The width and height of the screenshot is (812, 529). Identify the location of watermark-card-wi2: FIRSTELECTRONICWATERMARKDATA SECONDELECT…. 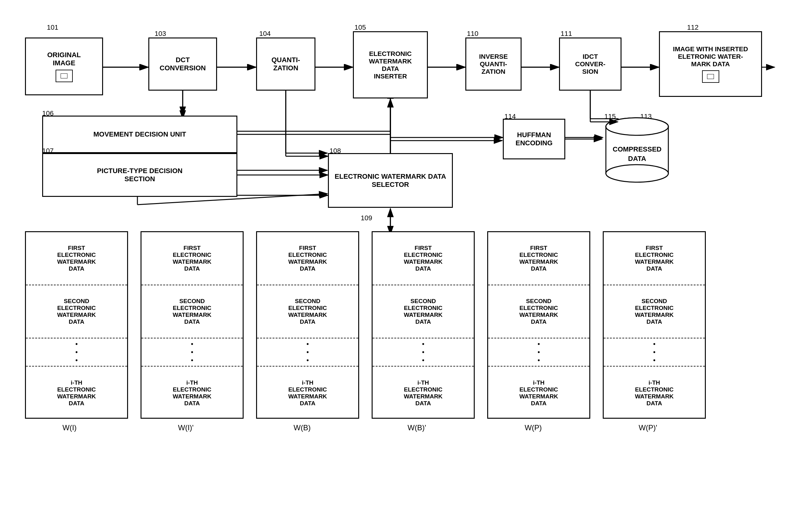
(192, 325).